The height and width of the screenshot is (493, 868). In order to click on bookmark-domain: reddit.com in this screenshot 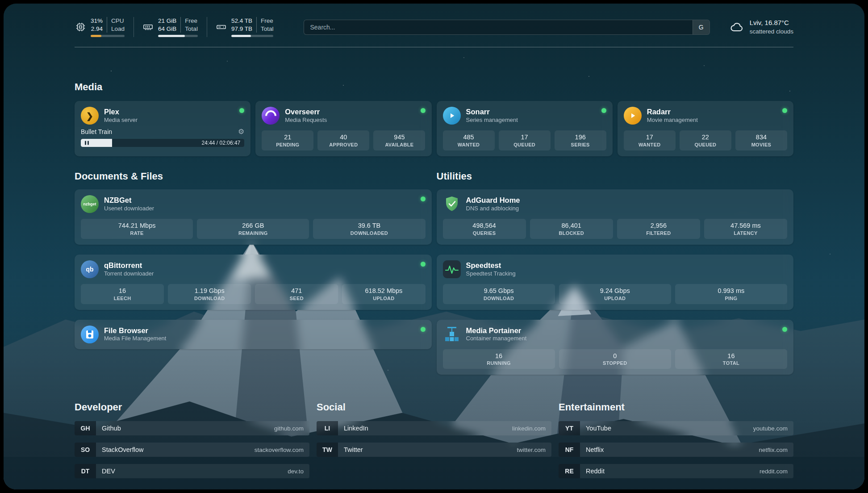, I will do `click(776, 472)`.